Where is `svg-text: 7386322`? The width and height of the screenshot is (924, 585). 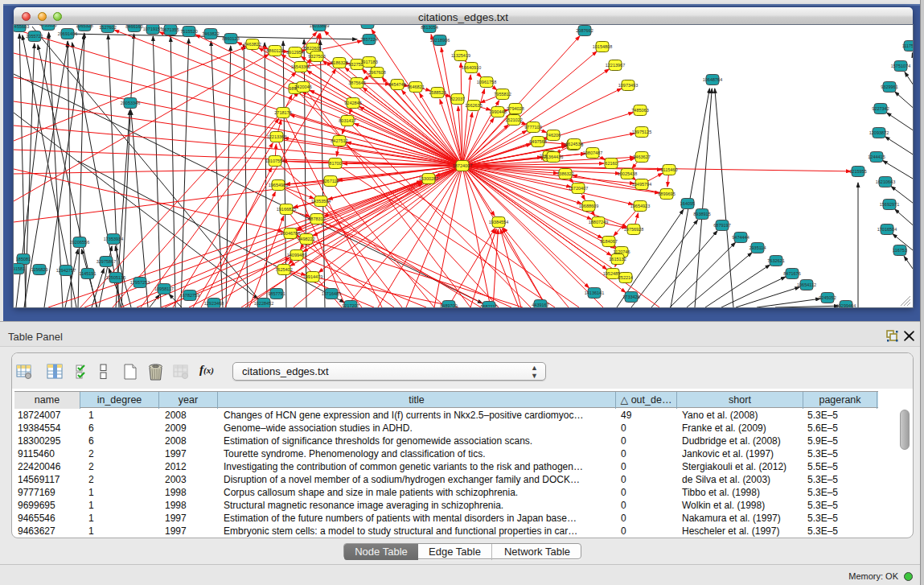
svg-text: 7386322 is located at coordinates (565, 174).